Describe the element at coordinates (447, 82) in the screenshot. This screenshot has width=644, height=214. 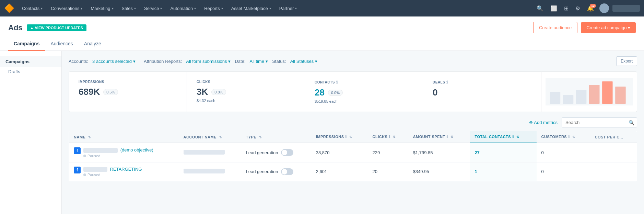
I see `deals-info-icon: ℹ` at that location.